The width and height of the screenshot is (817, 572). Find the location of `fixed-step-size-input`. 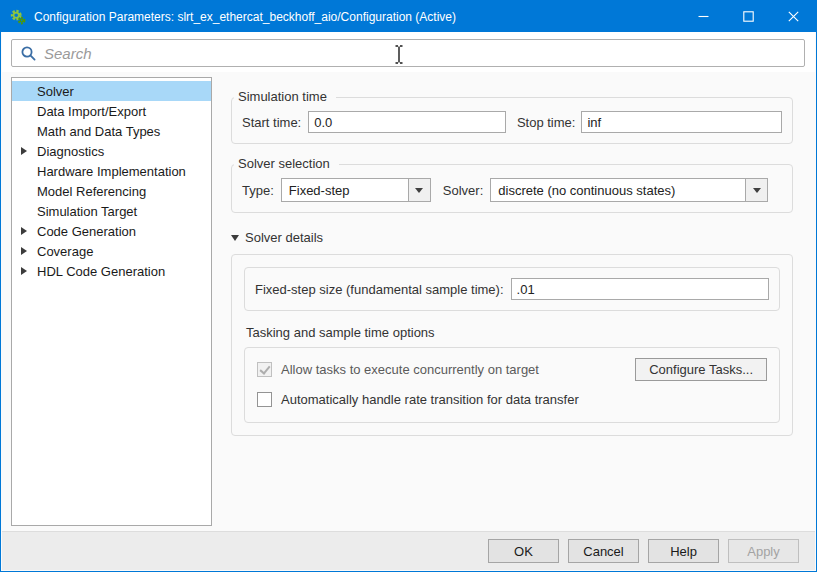

fixed-step-size-input is located at coordinates (640, 289).